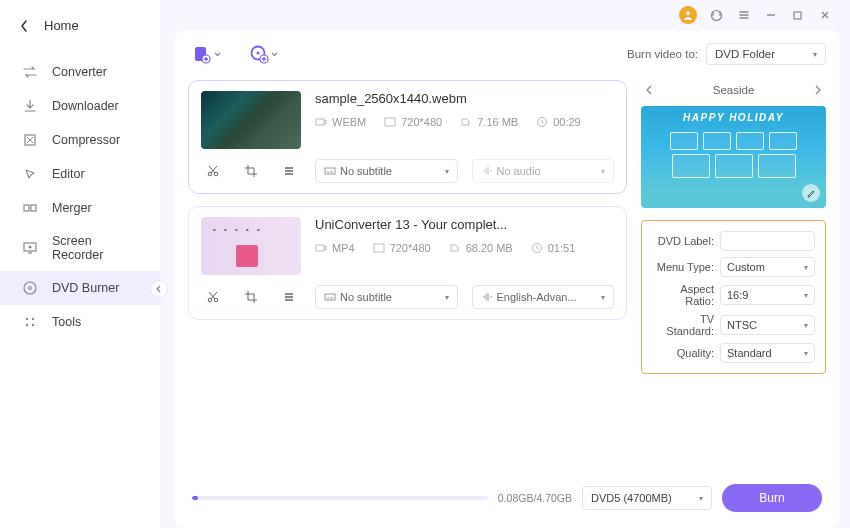  I want to click on next-template-button, so click(817, 90).